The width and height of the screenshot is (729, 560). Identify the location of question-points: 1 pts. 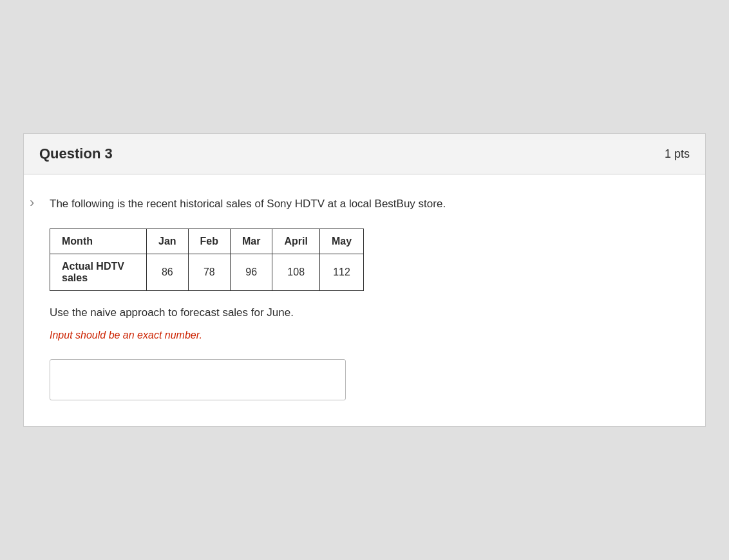
(677, 154).